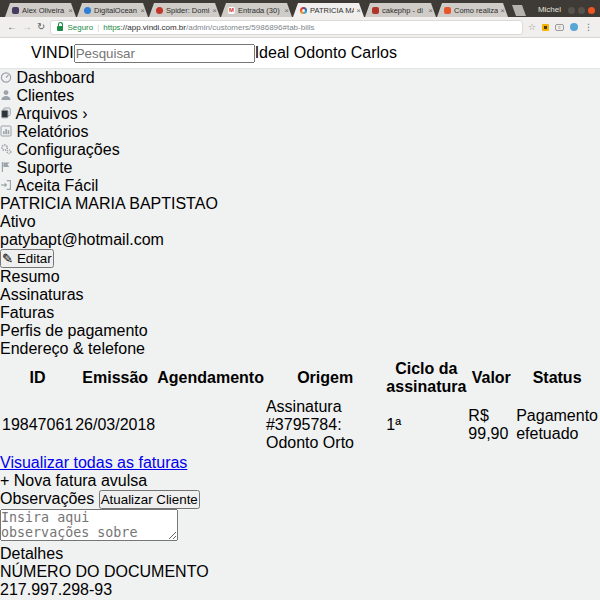  What do you see at coordinates (426, 378) in the screenshot?
I see `column-header-label: Ciclo da assinatura` at bounding box center [426, 378].